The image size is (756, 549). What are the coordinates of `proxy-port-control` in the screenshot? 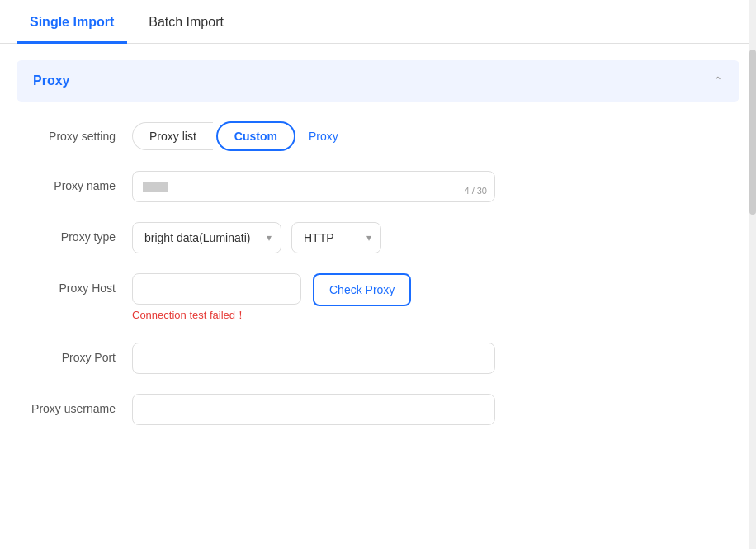 It's located at (432, 358).